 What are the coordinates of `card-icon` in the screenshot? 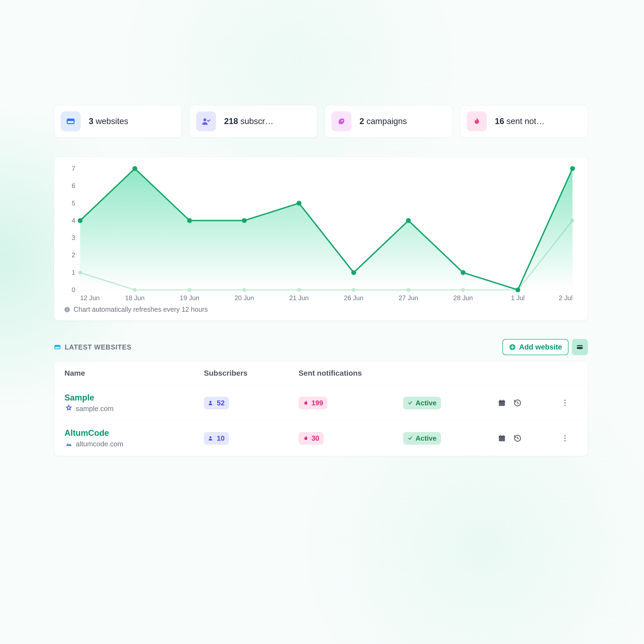 It's located at (580, 347).